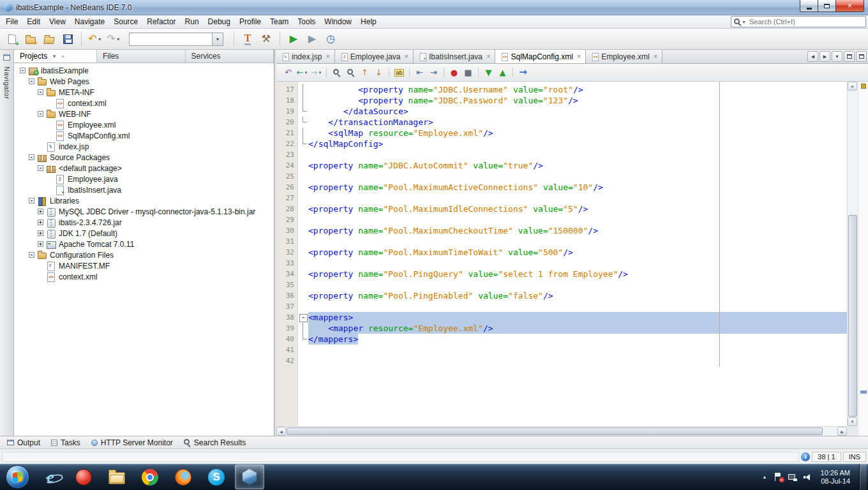  What do you see at coordinates (468, 274) in the screenshot?
I see `code-text: <property name="Pool.PingQuery" value="s…` at bounding box center [468, 274].